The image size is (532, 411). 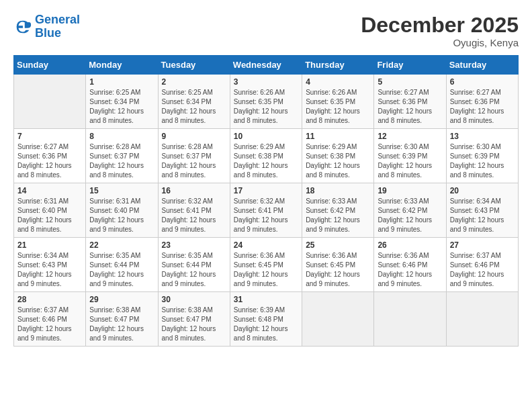 What do you see at coordinates (122, 65) in the screenshot?
I see `day-of-week-header: Monday` at bounding box center [122, 65].